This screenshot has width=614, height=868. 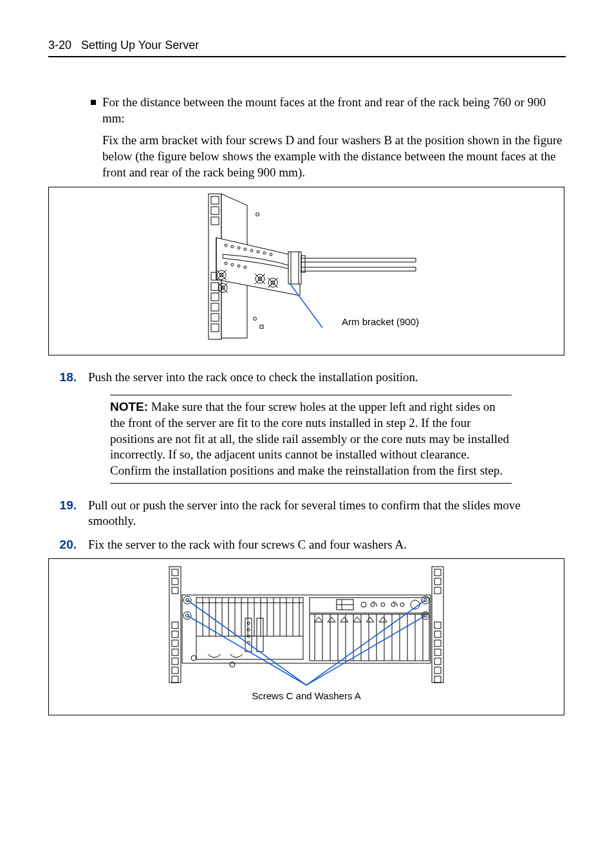 I want to click on step-19: 19. Pull out or push the server into the…, so click(x=307, y=514).